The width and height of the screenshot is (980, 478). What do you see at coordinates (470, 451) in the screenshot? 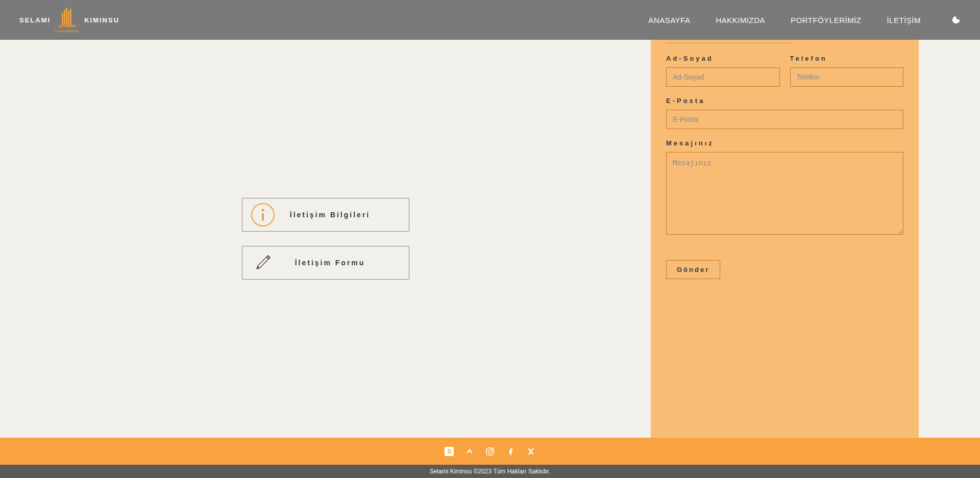
I see `up-arrow-icon` at bounding box center [470, 451].